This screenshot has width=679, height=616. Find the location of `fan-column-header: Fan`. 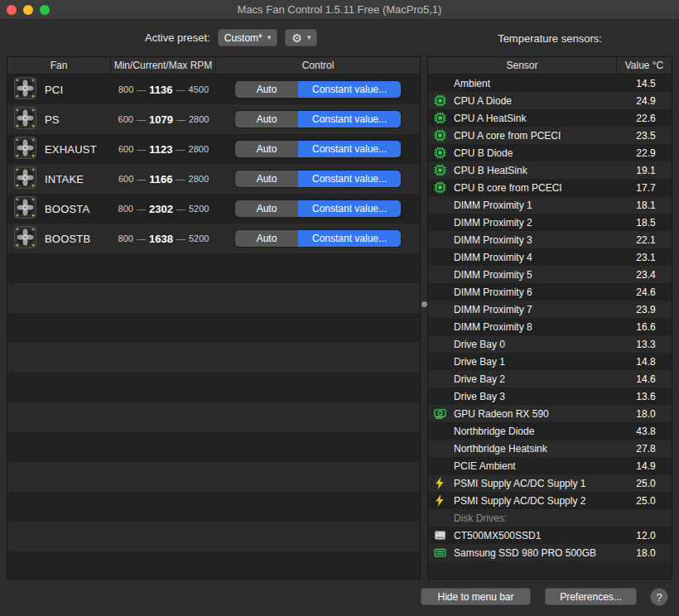

fan-column-header: Fan is located at coordinates (60, 65).